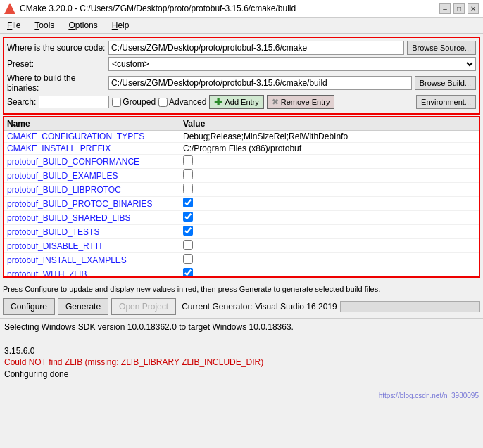 This screenshot has height=448, width=483. I want to click on table-row: protobuf_INSTALL_EXAMPLES, so click(242, 260).